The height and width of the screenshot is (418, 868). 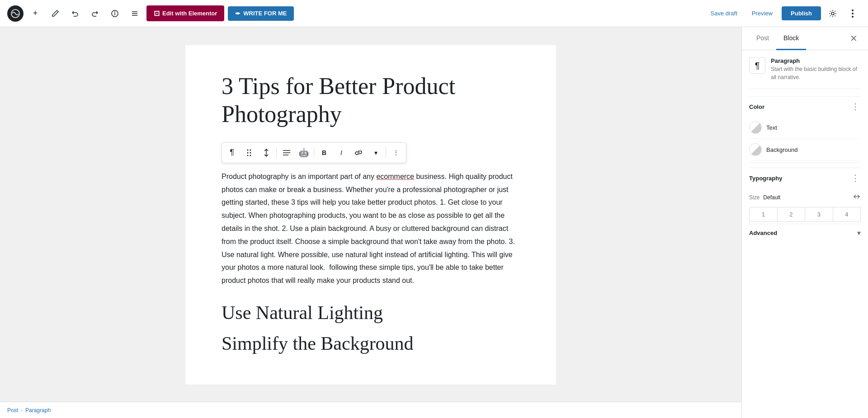 What do you see at coordinates (13, 410) in the screenshot?
I see `breadcrumb-post: Post` at bounding box center [13, 410].